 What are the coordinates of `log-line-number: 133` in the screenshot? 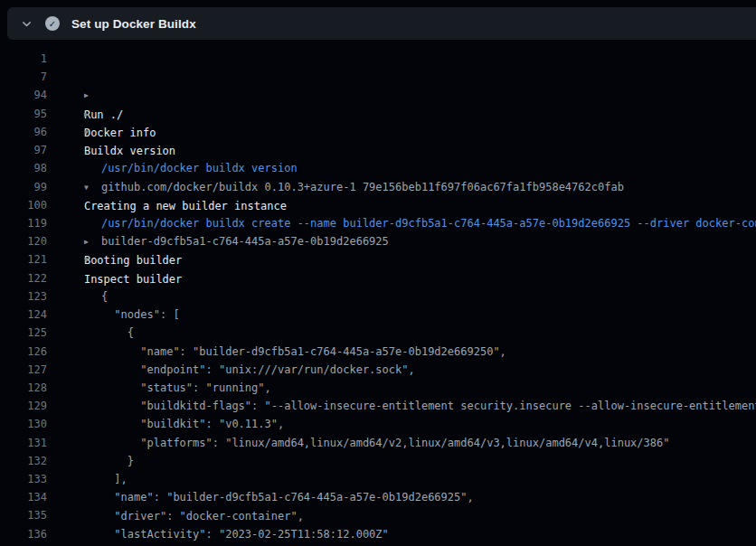 It's located at (24, 479).